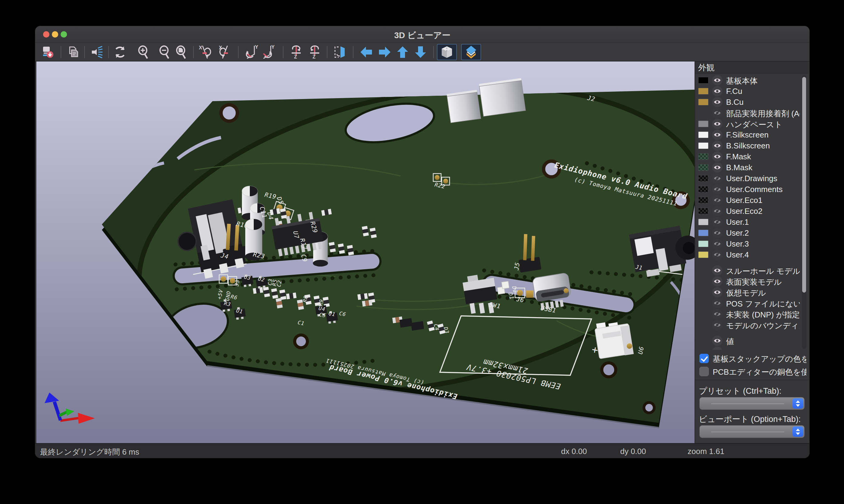 The width and height of the screenshot is (844, 504). What do you see at coordinates (752, 314) in the screenshot?
I see `model-row: 未実装 (DNP) が指定されたモデル` at bounding box center [752, 314].